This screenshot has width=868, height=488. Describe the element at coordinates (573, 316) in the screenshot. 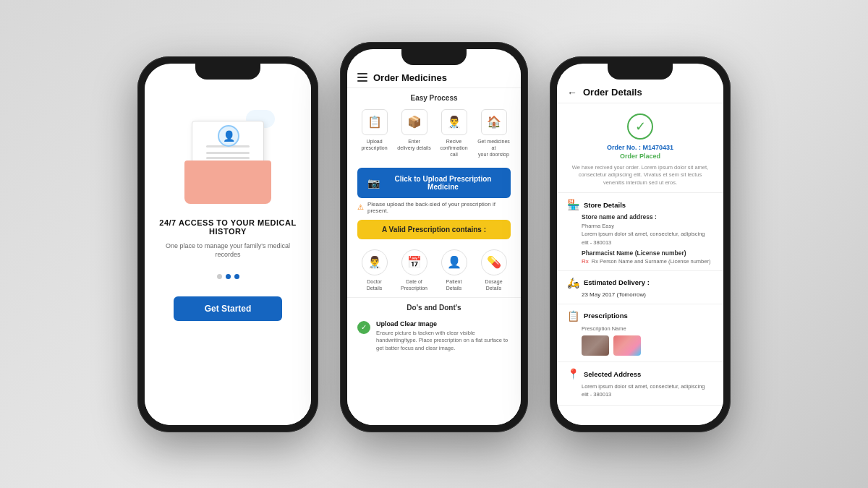

I see `prescriptions-icon: 📋` at that location.